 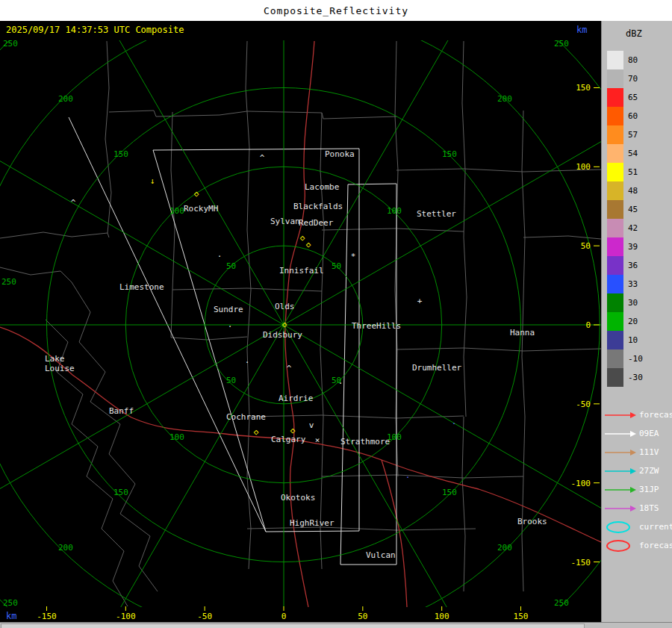 What do you see at coordinates (633, 154) in the screenshot?
I see `legend-value: 54` at bounding box center [633, 154].